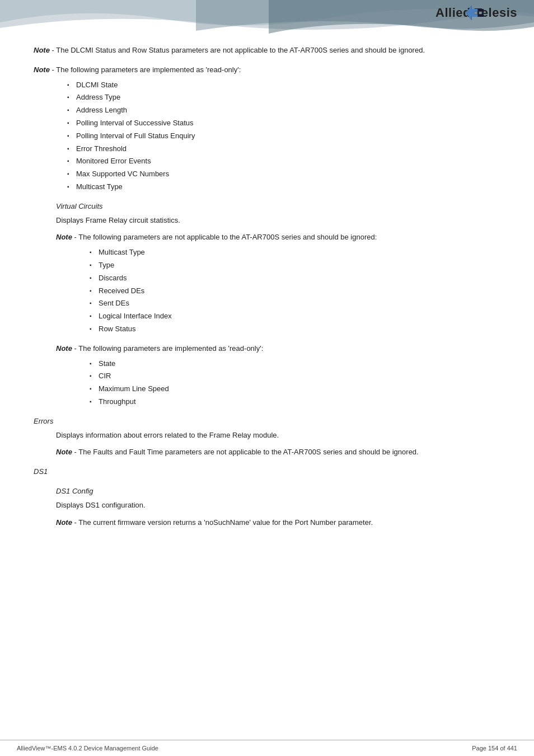 Image resolution: width=534 pixels, height=756 pixels. What do you see at coordinates (295, 402) in the screenshot?
I see `list-item: Throughput` at bounding box center [295, 402].